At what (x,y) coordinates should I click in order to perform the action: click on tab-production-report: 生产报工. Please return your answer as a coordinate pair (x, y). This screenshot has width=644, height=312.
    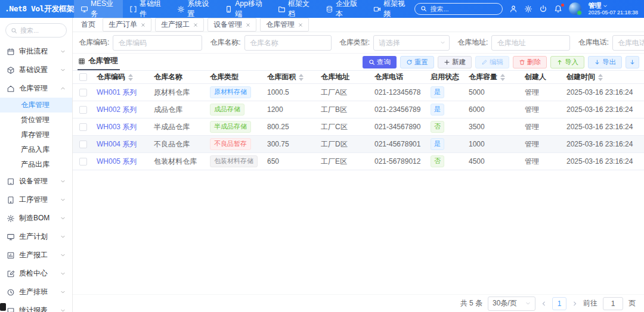
    Looking at the image, I should click on (179, 25).